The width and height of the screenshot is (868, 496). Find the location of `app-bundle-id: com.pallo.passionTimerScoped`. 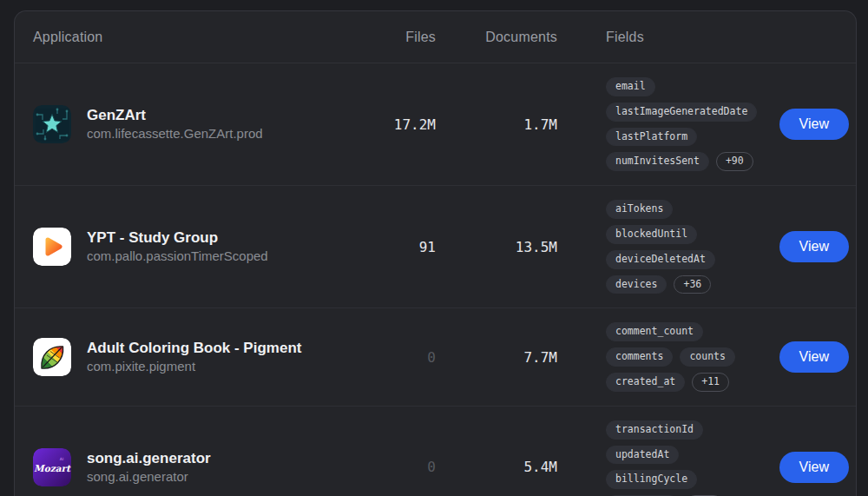

app-bundle-id: com.pallo.passionTimerScoped is located at coordinates (177, 256).